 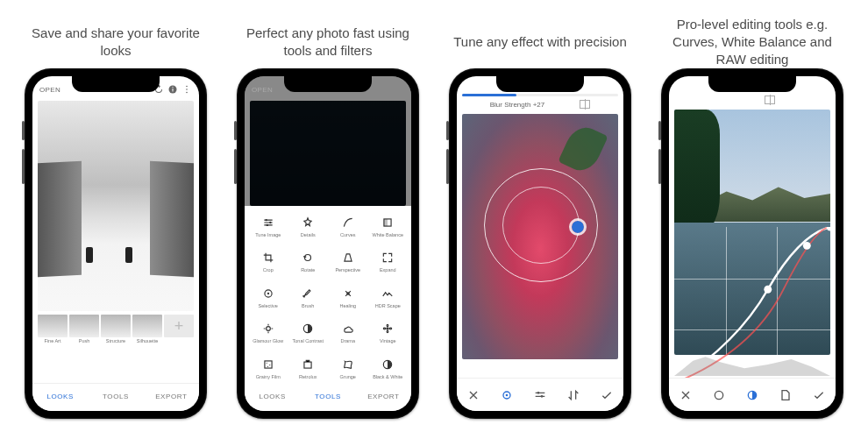 I want to click on tool-brush: Brush, so click(x=309, y=301).